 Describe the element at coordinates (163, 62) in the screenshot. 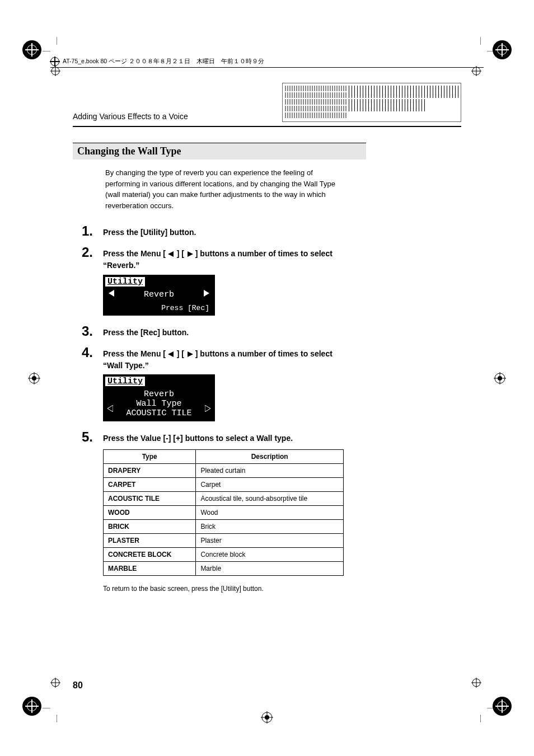

I see `doc-header-text: AT-75_e.book 80 ページ ２００８年８月２１日 木曜日 午前１０時…` at that location.